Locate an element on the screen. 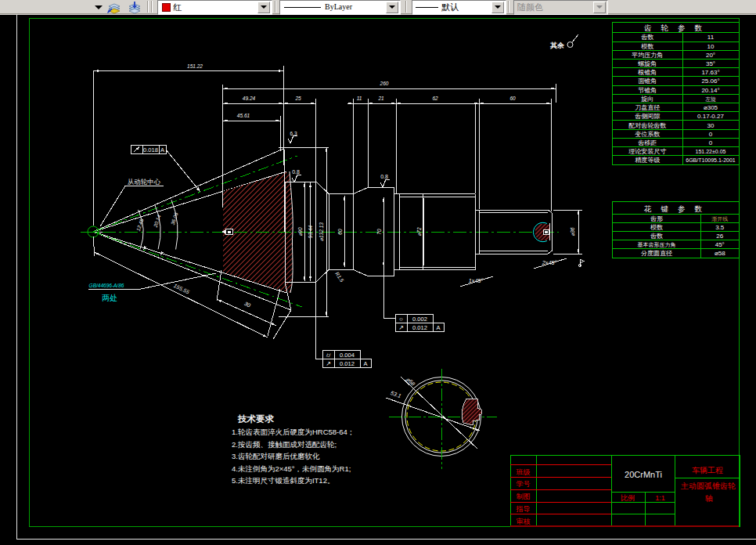  svg-text: 1×45° is located at coordinates (476, 280).